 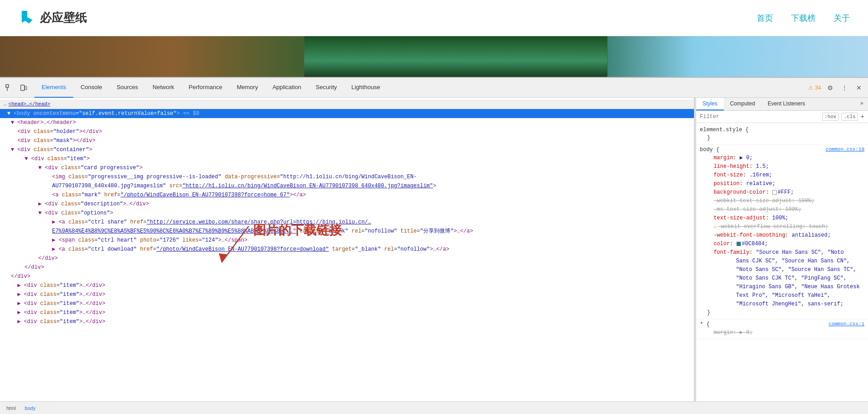 What do you see at coordinates (24, 88) in the screenshot?
I see `device-icon` at bounding box center [24, 88].